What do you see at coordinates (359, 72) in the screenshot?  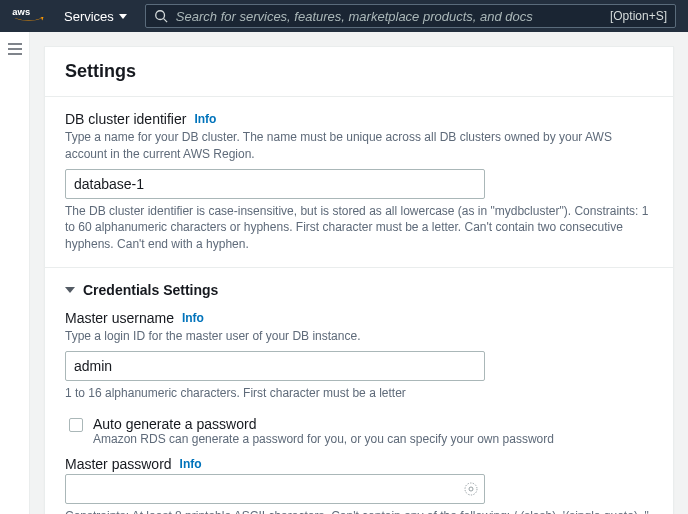 I see `panel-title: Settings` at bounding box center [359, 72].